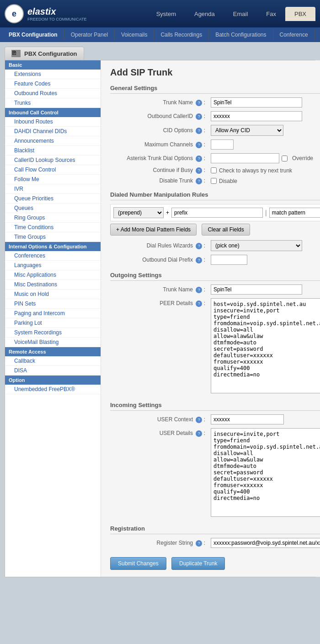  I want to click on sidebar-item-trunks: Trunks, so click(53, 103).